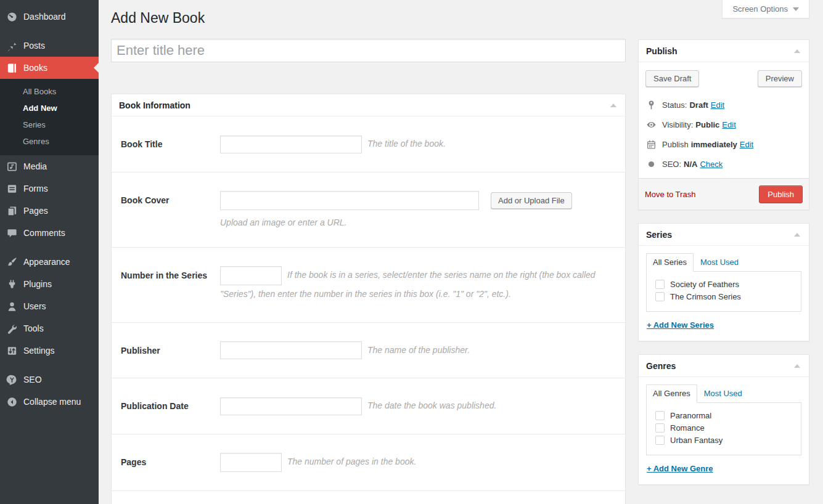 Image resolution: width=823 pixels, height=504 pixels. I want to click on book-icon, so click(12, 68).